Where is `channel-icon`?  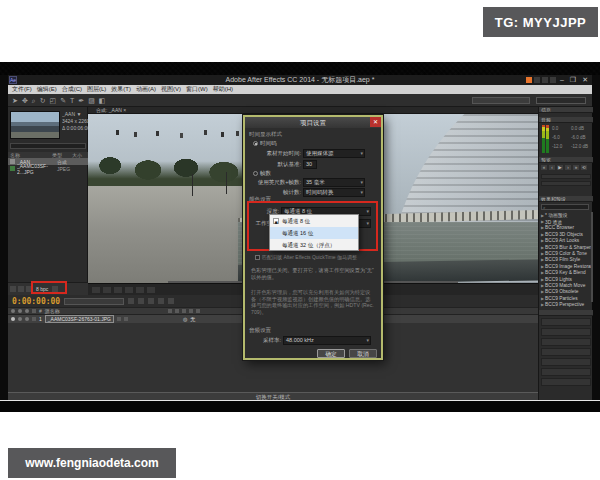
channel-icon is located at coordinates (151, 290).